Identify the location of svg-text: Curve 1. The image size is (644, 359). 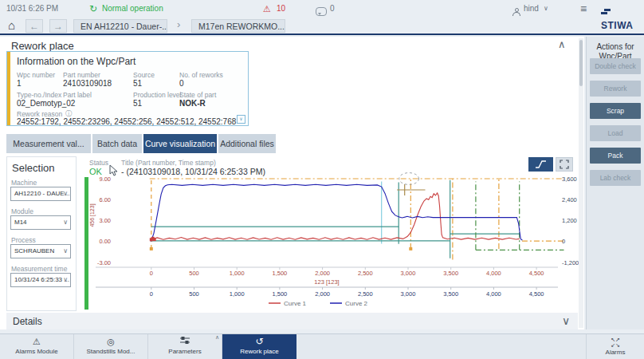
(295, 303).